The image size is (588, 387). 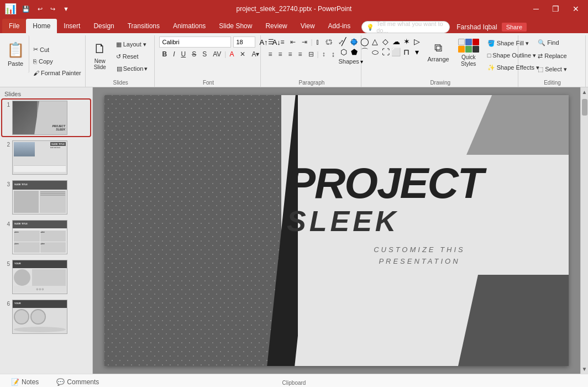 What do you see at coordinates (552, 56) in the screenshot?
I see `replace-button: ⇄ Replace` at bounding box center [552, 56].